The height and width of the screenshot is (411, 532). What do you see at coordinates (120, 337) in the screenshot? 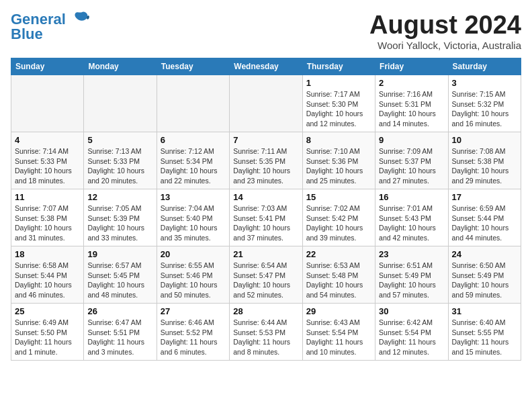
I see `day-info: Sunrise: 6:47 AMSunset: 5:51 PMDaylight:…` at bounding box center [120, 337].